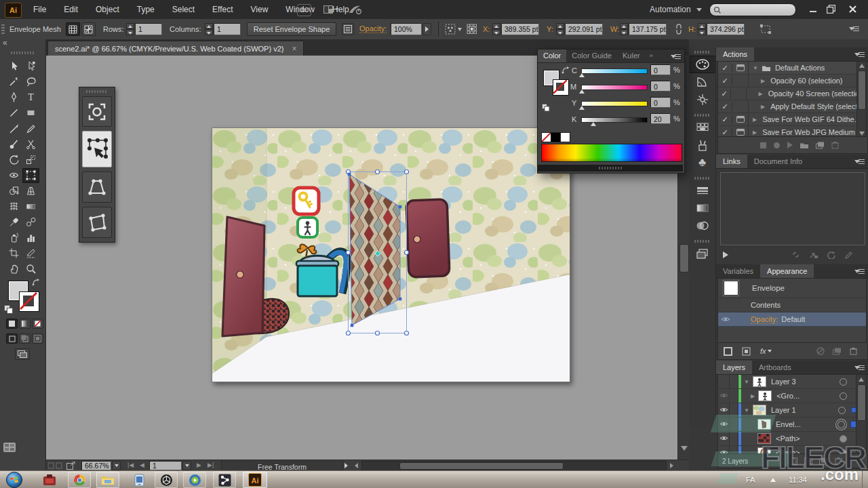 This screenshot has height=488, width=868. Describe the element at coordinates (849, 255) in the screenshot. I see `edit-original-icon` at that location.